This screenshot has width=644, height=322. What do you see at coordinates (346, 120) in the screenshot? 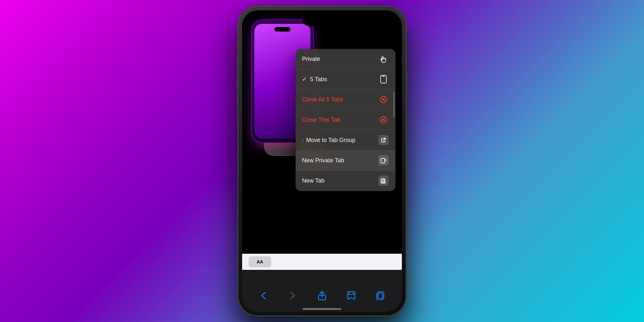
I see `menu-item-close-this: Close This Tab` at bounding box center [346, 120].